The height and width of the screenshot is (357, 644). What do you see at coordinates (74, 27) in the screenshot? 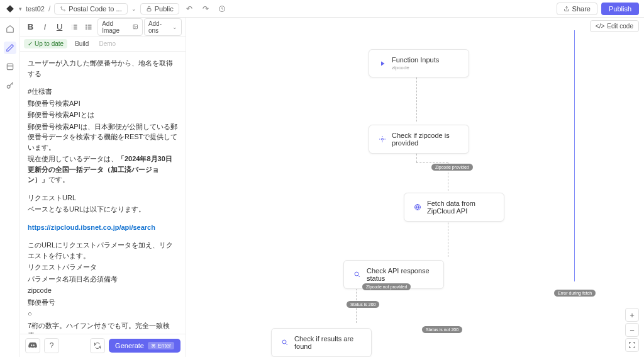
I see `ordered-list-button` at bounding box center [74, 27].